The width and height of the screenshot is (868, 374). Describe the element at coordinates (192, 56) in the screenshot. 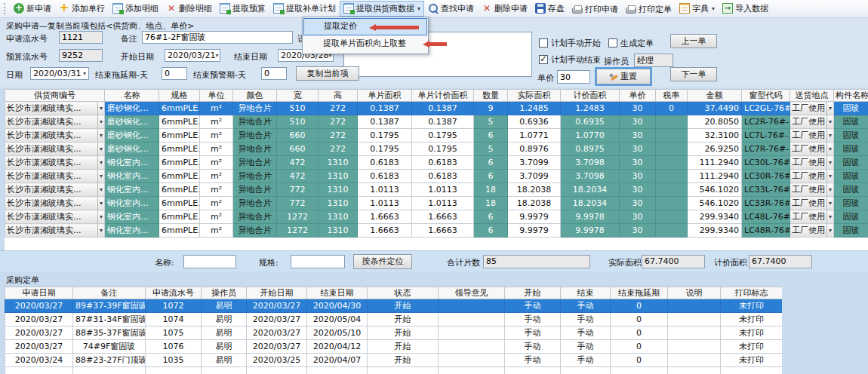

I see `start-date-combo: 2020/03/21▾` at that location.